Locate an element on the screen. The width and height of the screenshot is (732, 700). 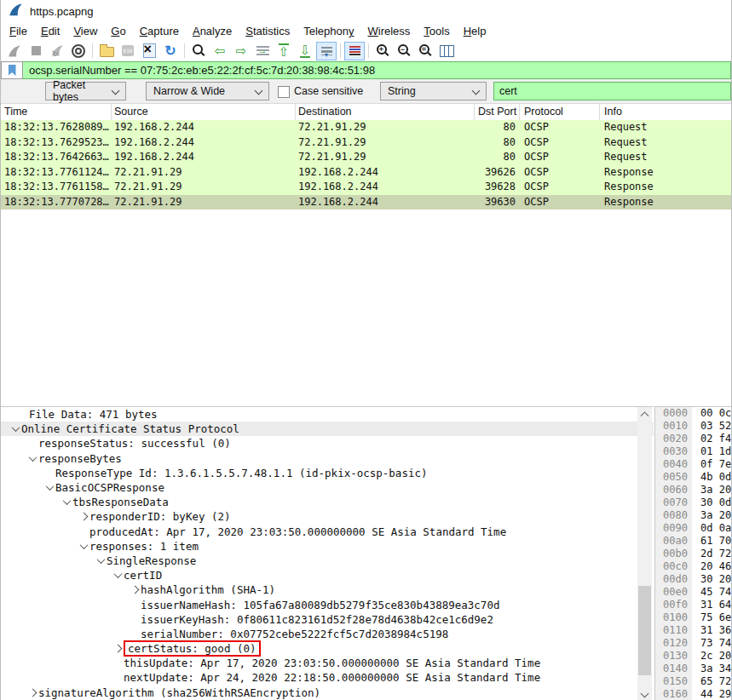
tree-row: signatureAlgorithm (sha256WithRSAEncrypt… is located at coordinates (327, 693).